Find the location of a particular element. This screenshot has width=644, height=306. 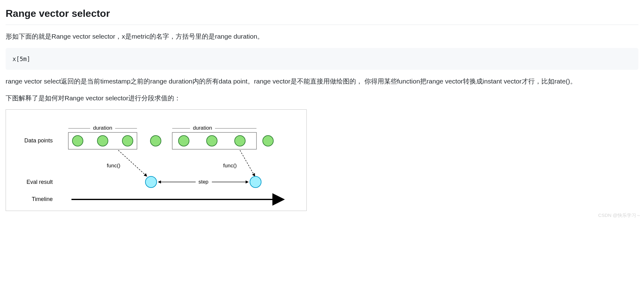

intro-paragraph: 形如下面的就是Range vector selector，x是metric的名字… is located at coordinates (322, 36).